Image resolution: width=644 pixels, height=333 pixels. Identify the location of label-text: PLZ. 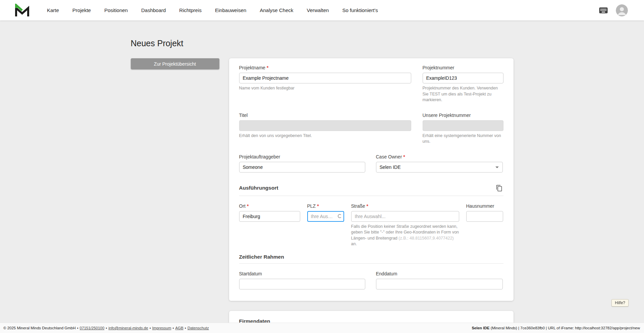
(312, 206).